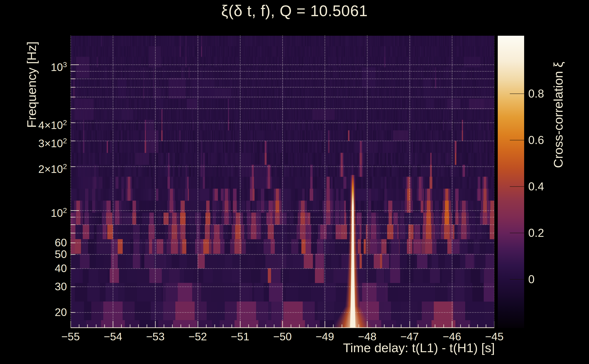  I want to click on x-tick-label: −49, so click(325, 337).